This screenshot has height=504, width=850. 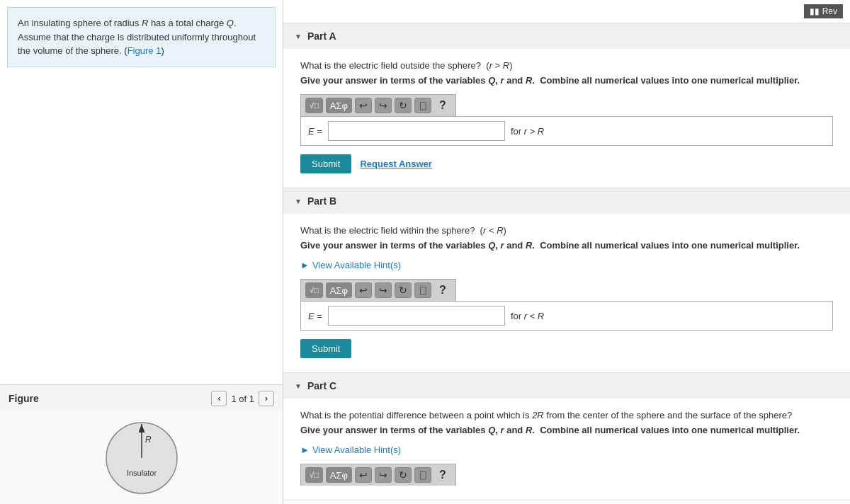 I want to click on figure-nav: ‹ 1 of 1 ›, so click(x=242, y=399).